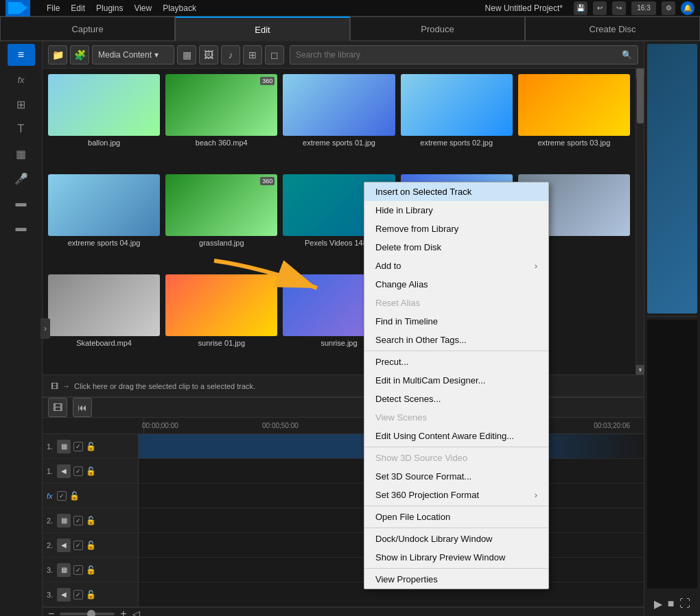 The width and height of the screenshot is (700, 616). I want to click on sidebar-item-grid: ⊞, so click(21, 104).